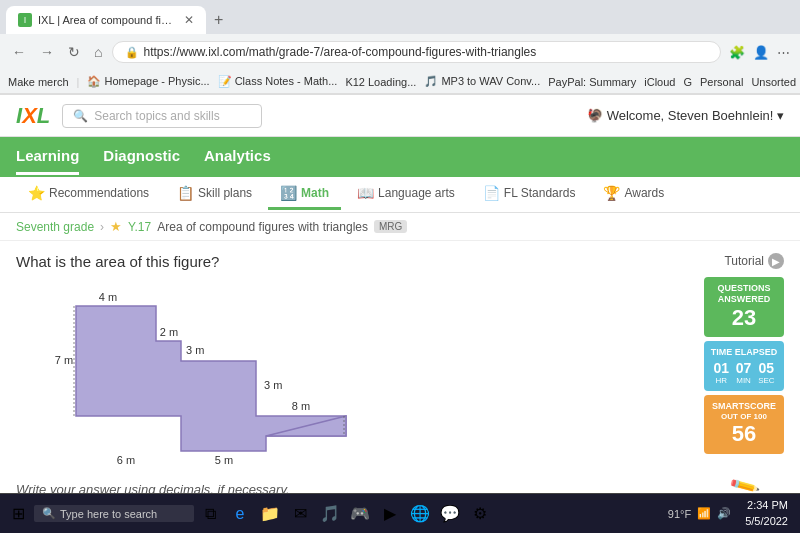  Describe the element at coordinates (142, 157) in the screenshot. I see `nav-diagnostic: Diagnostic` at that location.